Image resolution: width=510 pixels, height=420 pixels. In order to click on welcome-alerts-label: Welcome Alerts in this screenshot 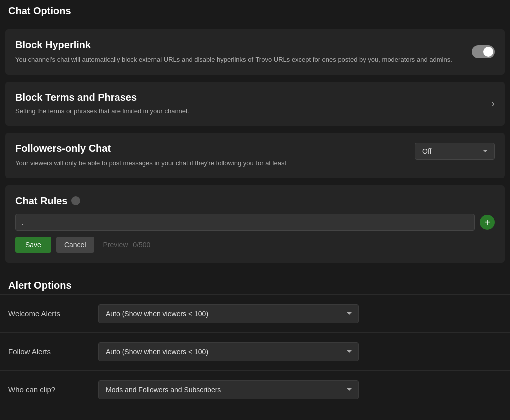, I will do `click(53, 313)`.